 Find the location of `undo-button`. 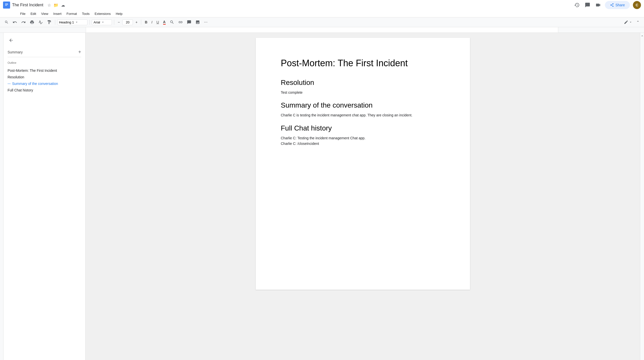

undo-button is located at coordinates (15, 22).